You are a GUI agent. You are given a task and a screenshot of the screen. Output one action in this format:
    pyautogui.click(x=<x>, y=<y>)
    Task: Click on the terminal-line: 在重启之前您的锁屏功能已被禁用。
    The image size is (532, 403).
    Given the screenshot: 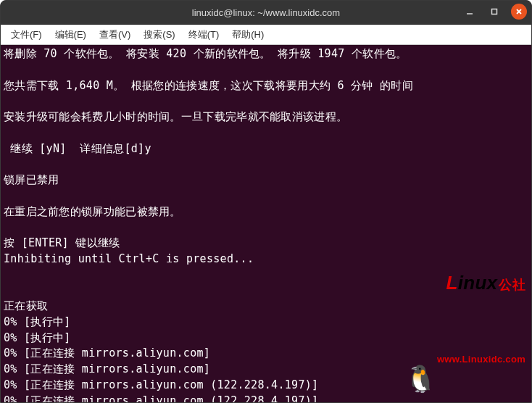 What is the action you would take?
    pyautogui.click(x=266, y=212)
    